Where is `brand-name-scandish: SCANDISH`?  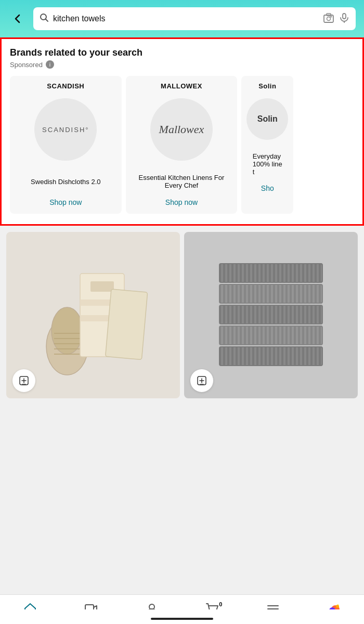 brand-name-scandish: SCANDISH is located at coordinates (66, 83).